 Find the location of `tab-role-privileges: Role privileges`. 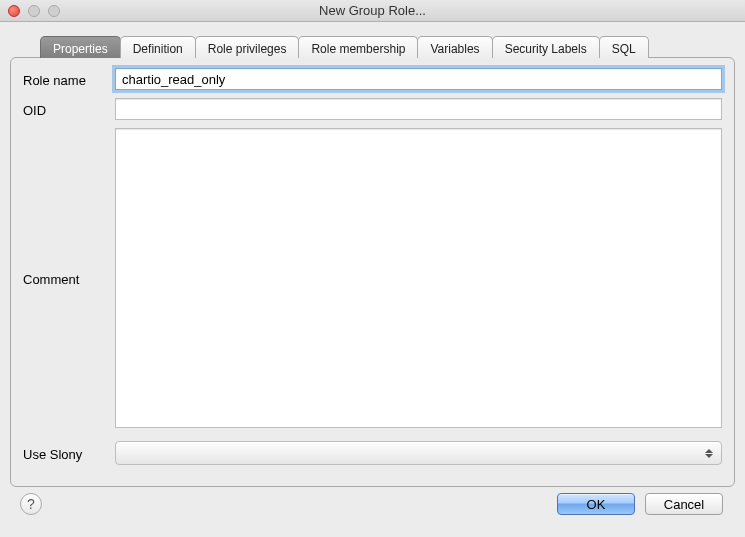

tab-role-privileges: Role privileges is located at coordinates (248, 47).